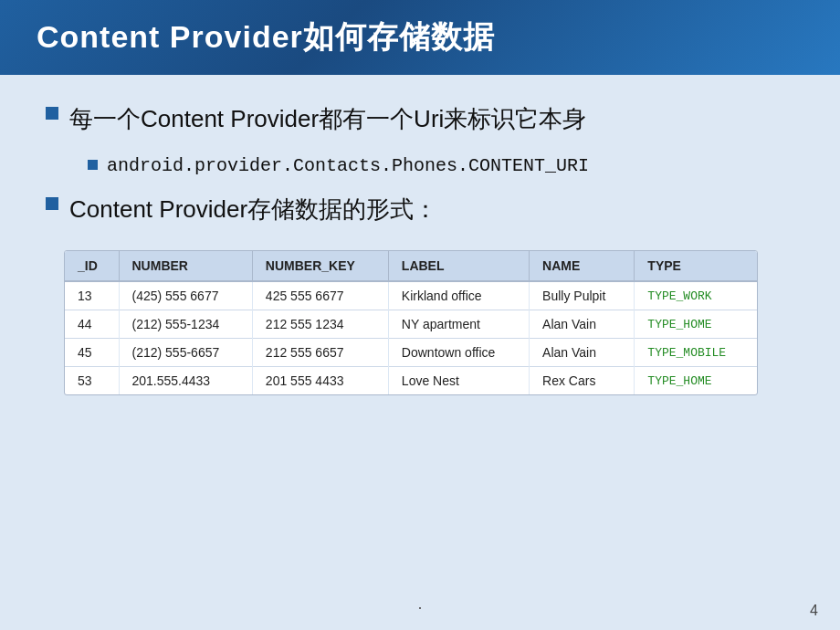  Describe the element at coordinates (328, 120) in the screenshot. I see `bullet-text-1: 每一个Content Provider都有一个Uri来标识它本身` at that location.